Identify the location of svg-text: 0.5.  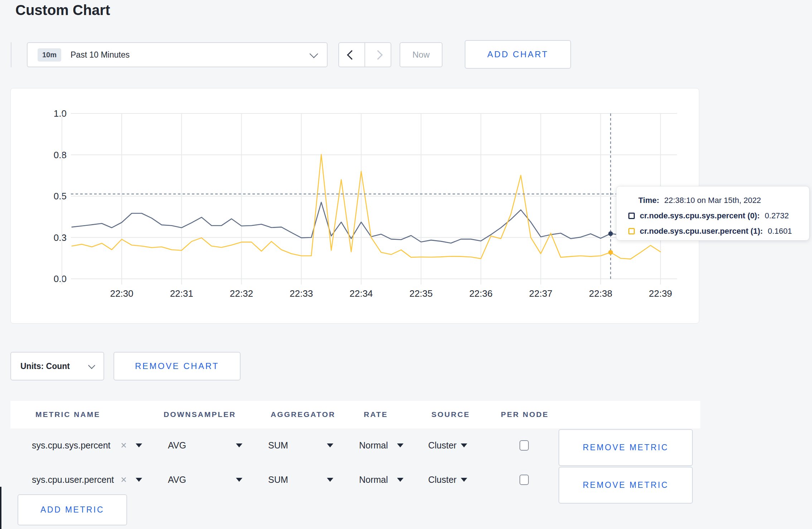
(60, 196).